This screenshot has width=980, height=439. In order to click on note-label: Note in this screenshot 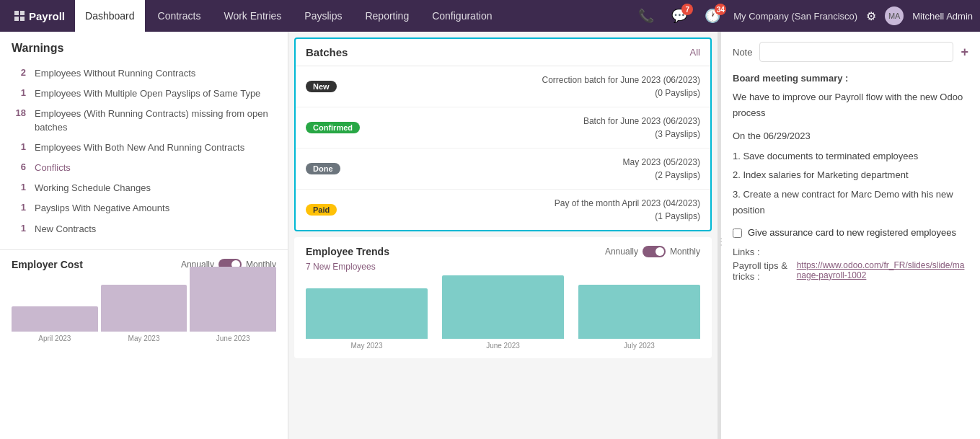, I will do `click(743, 52)`.